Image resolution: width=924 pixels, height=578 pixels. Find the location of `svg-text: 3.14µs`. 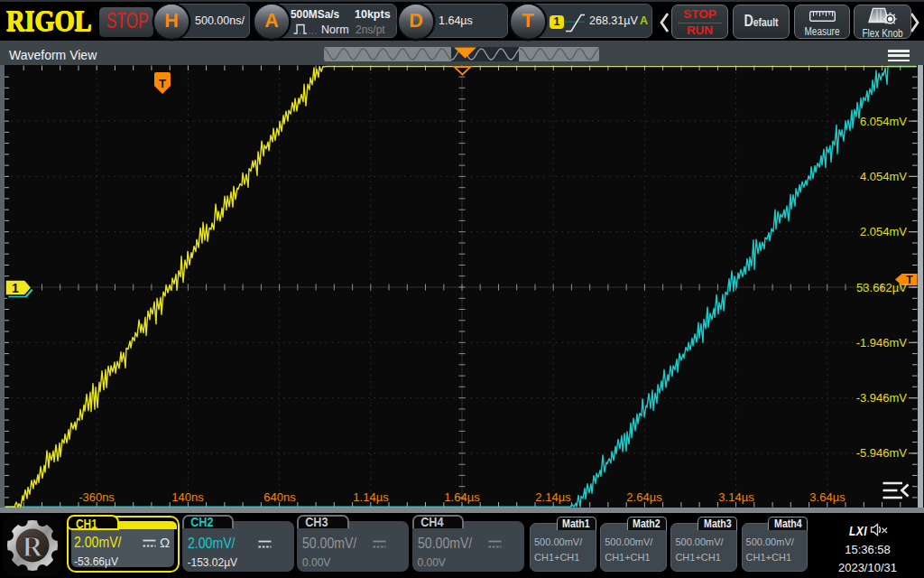

svg-text: 3.14µs is located at coordinates (736, 497).